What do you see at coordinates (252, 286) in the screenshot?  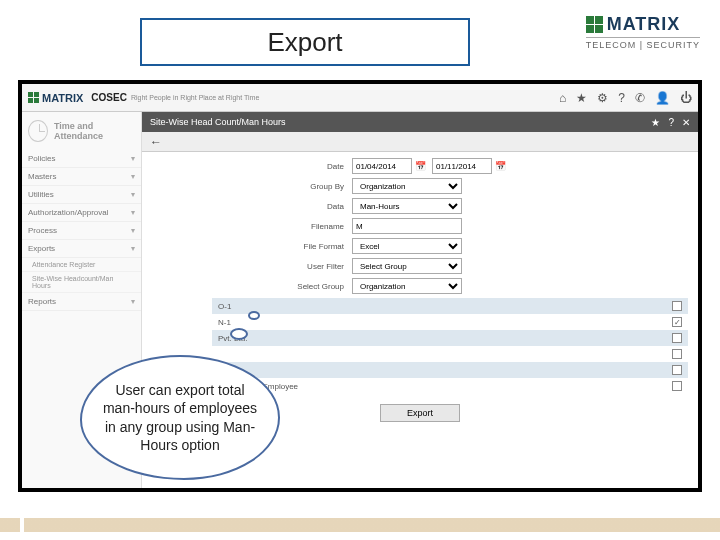 I see `selectgroup-label: Select Group` at bounding box center [252, 286].